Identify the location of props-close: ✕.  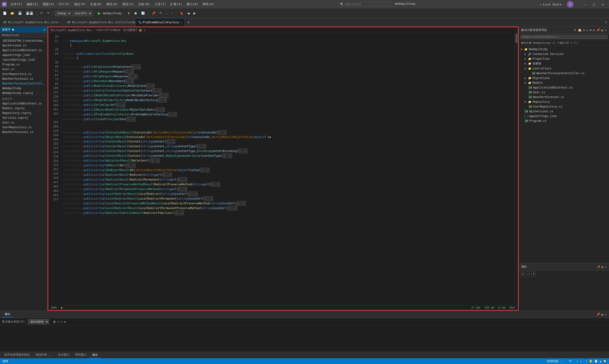
(606, 267).